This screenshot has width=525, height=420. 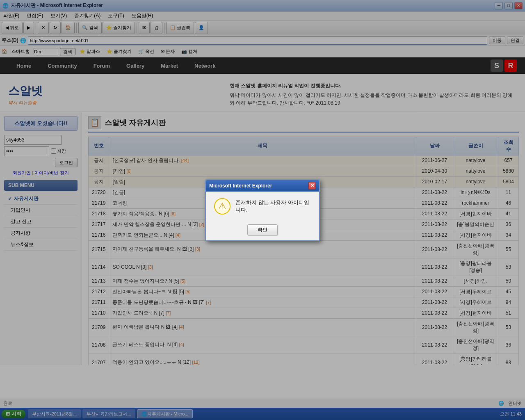 I want to click on warning-icon: ⚠, so click(x=222, y=206).